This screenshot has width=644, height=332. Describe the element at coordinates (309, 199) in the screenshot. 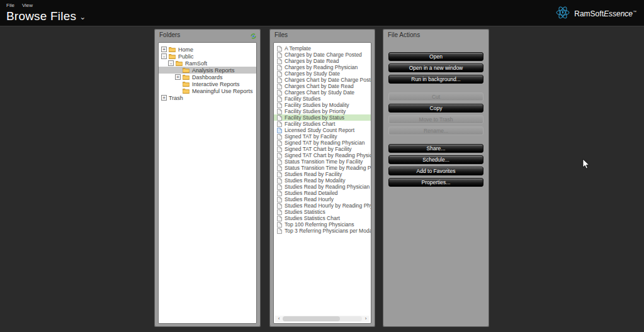

I see `file-label: Studies Read Hourly` at that location.